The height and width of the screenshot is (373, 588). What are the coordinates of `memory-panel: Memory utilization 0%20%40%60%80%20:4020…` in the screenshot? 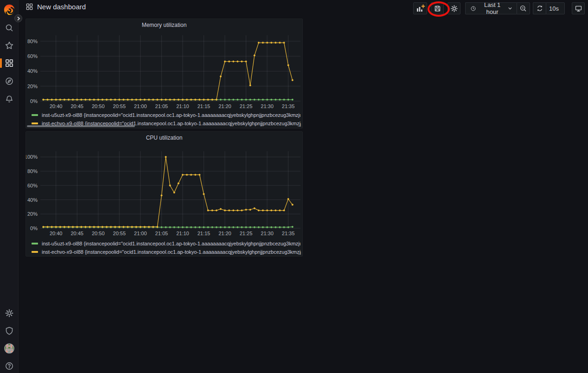 It's located at (164, 73).